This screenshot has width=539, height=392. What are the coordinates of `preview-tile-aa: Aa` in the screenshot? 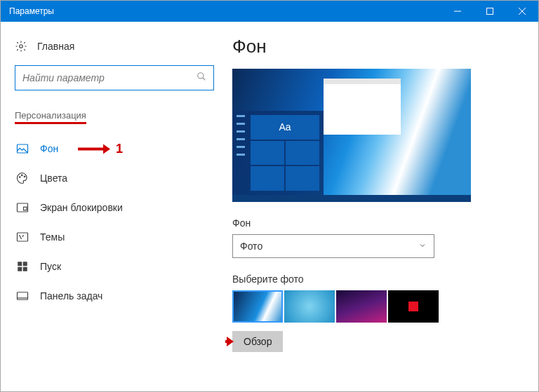 It's located at (285, 128).